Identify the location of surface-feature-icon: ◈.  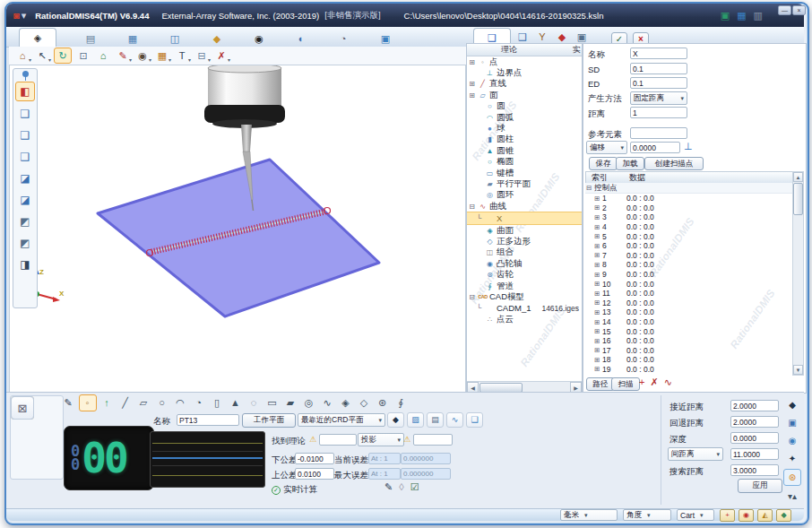
(346, 403).